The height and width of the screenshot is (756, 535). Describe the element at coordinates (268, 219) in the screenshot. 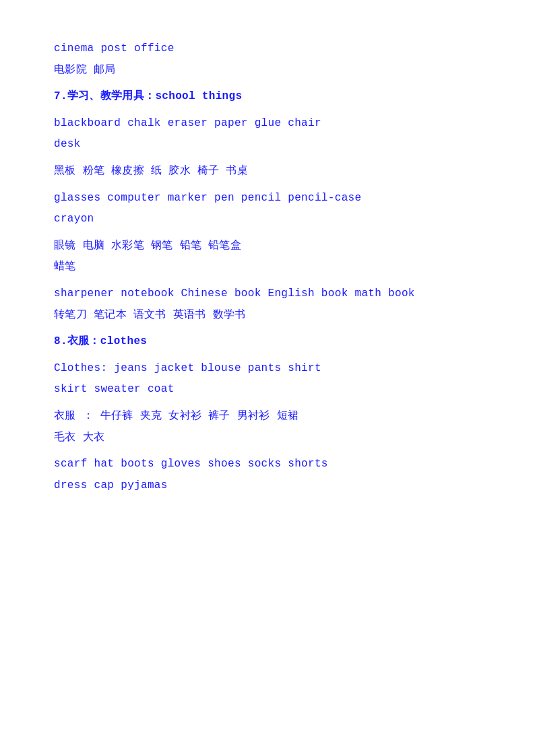

I see `line-crayon: crayon` at that location.